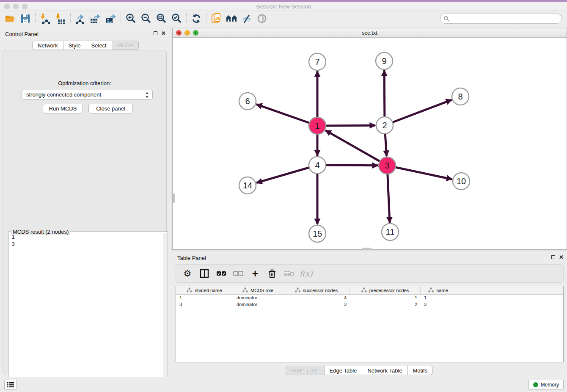  What do you see at coordinates (385, 290) in the screenshot?
I see `column-header-predecessor-nodes: predecessor nodes` at bounding box center [385, 290].